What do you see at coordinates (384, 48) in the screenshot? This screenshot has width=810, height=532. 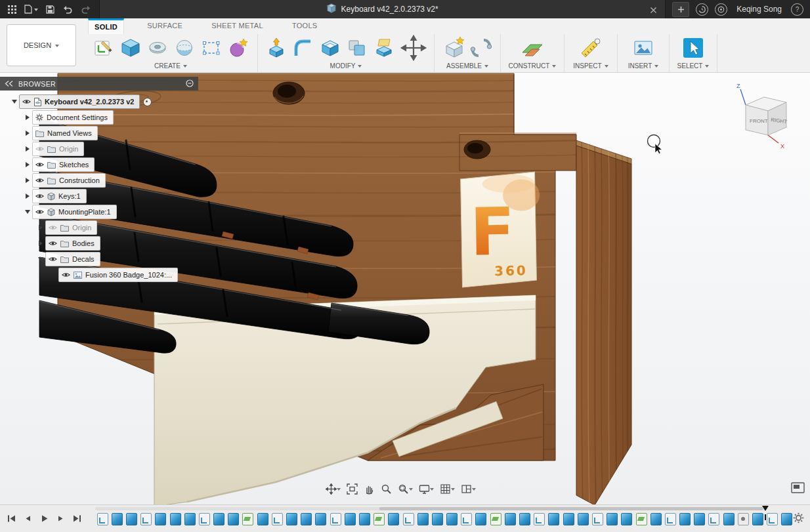 I see `split-body-icon` at bounding box center [384, 48].